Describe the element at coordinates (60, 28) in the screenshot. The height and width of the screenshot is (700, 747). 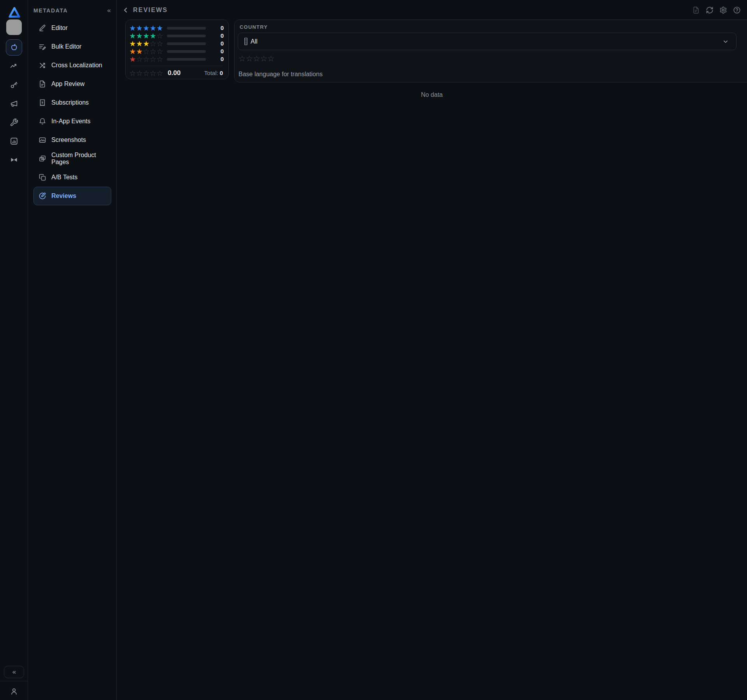
I see `sidebar-item-label: Editor` at that location.